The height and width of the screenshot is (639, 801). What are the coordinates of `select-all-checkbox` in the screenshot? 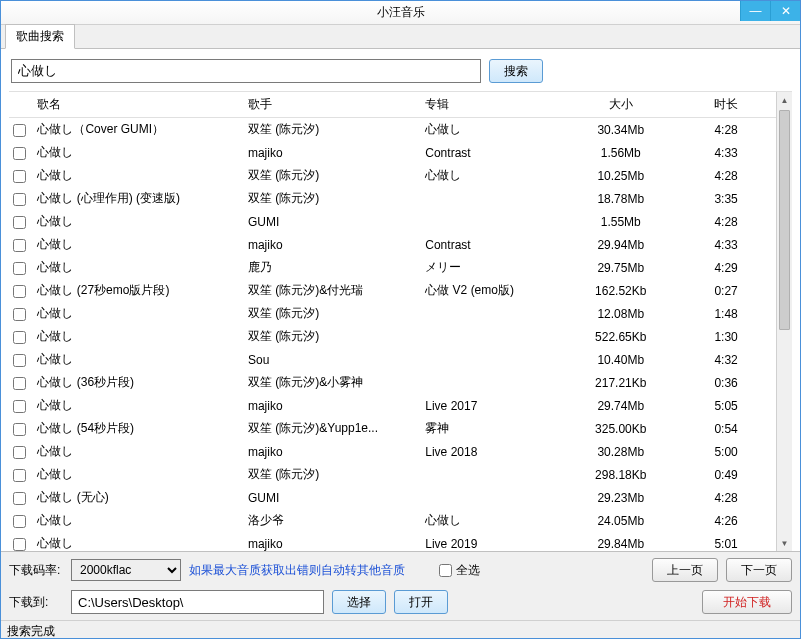 It's located at (446, 570).